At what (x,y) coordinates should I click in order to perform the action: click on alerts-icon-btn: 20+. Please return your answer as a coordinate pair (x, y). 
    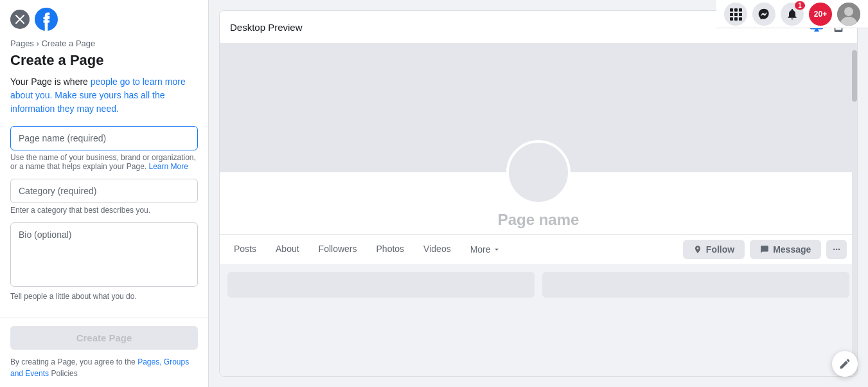
    Looking at the image, I should click on (820, 14).